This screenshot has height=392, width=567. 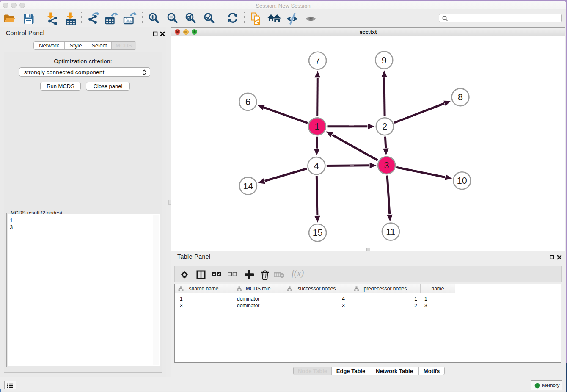 What do you see at coordinates (384, 61) in the screenshot?
I see `svg-text: 9` at bounding box center [384, 61].